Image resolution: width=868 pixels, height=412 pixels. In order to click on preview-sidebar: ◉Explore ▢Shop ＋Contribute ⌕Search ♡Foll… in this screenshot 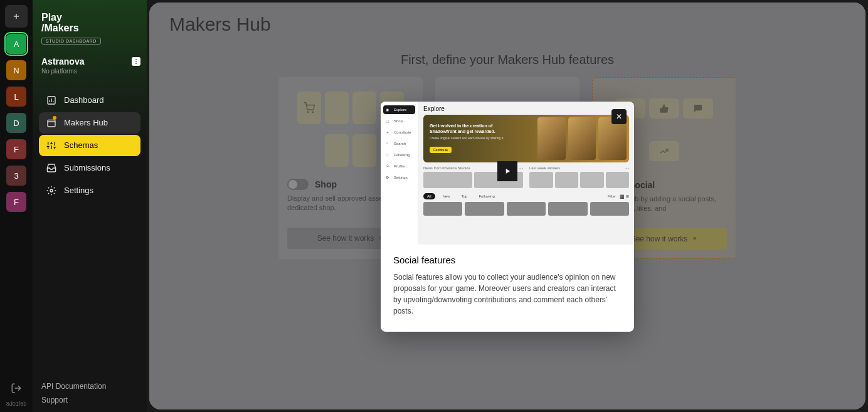, I will do `click(400, 173)`.